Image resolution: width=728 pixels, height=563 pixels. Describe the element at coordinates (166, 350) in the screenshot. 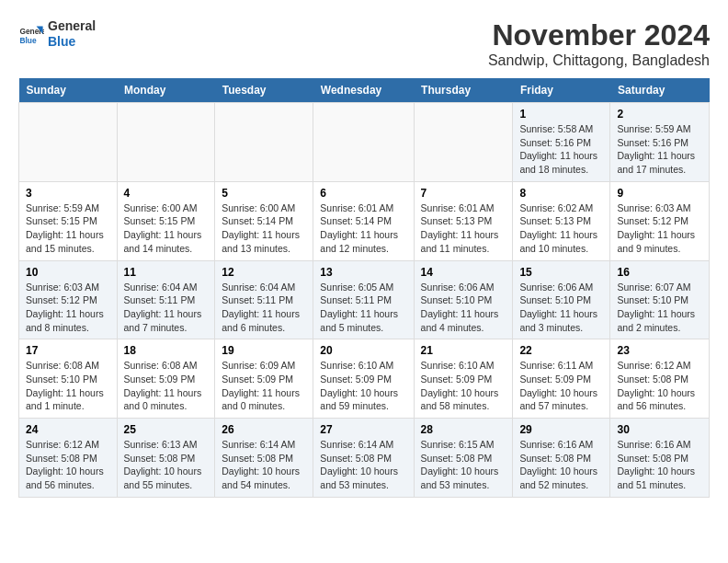

I see `day-number: 18` at that location.